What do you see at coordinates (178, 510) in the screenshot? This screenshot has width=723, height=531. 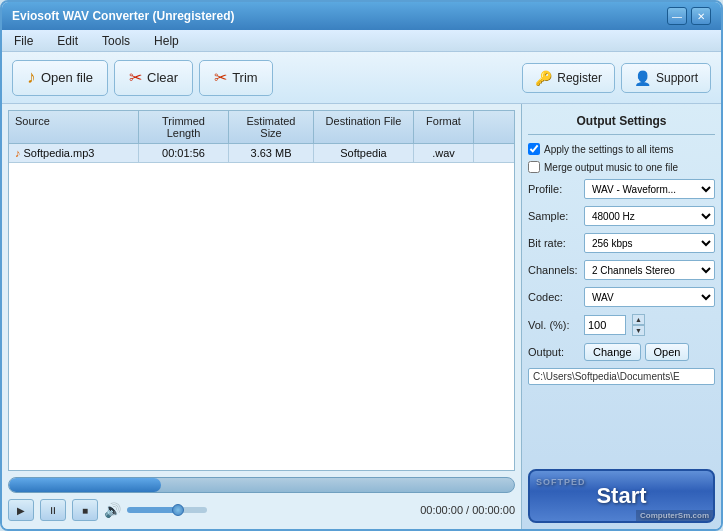 I see `volume-thumb` at bounding box center [178, 510].